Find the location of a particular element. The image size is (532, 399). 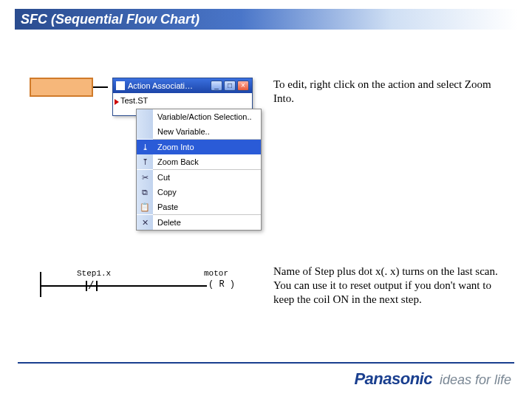

ladder-coil-label: motor is located at coordinates (216, 273).